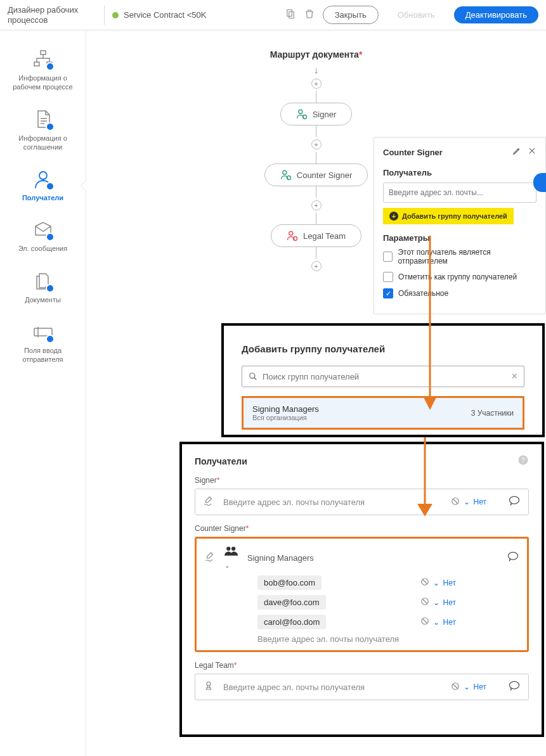 The height and width of the screenshot is (756, 546). I want to click on edit-icon, so click(517, 152).